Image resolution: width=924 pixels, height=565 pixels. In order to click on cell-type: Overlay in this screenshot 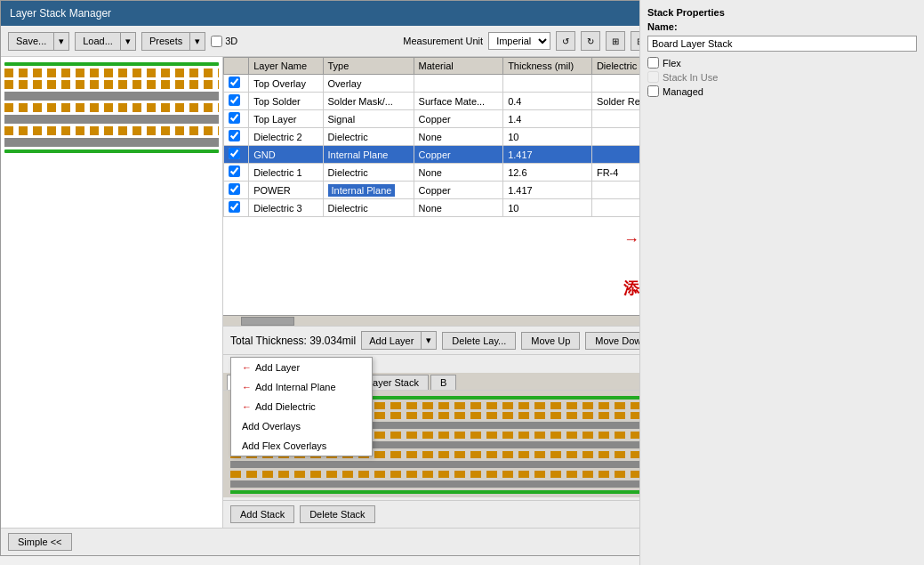, I will do `click(368, 84)`.